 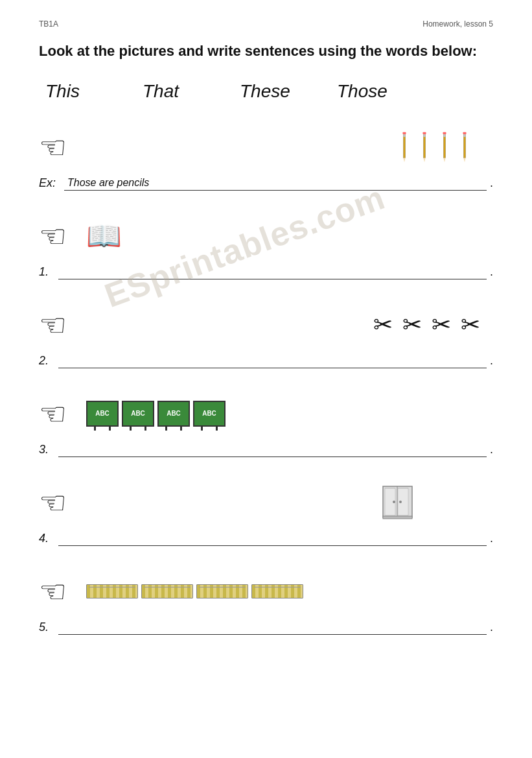 I want to click on exercise-3-number: 3., so click(x=47, y=450).